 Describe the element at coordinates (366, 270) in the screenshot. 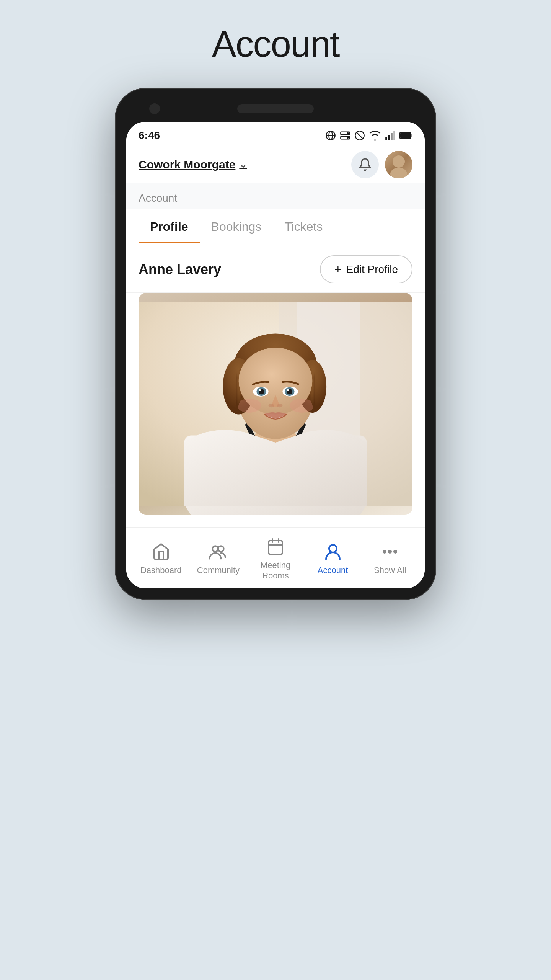

I see `edit-profile-button: + Edit Profile` at that location.